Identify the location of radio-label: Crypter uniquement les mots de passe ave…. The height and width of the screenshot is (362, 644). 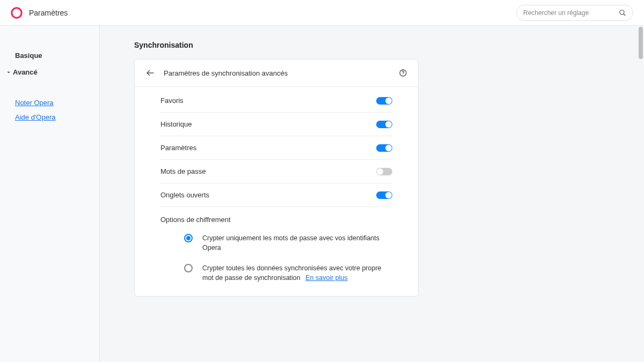
(297, 243).